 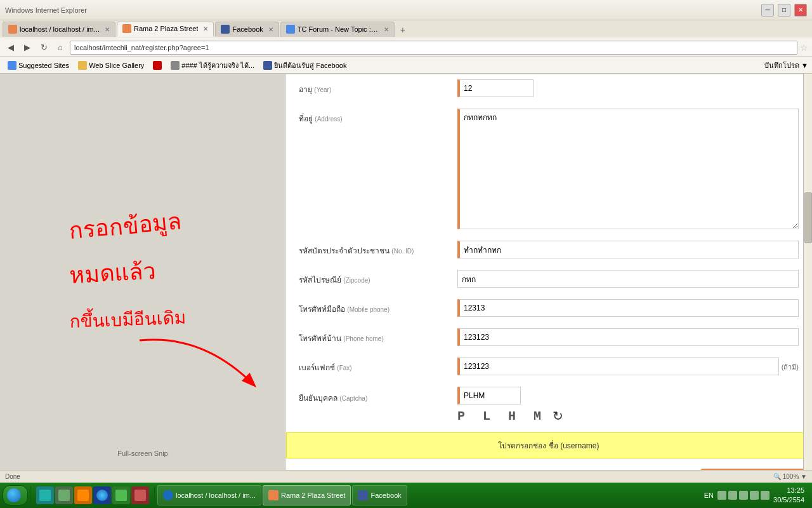 What do you see at coordinates (752, 469) in the screenshot?
I see `register-button: ลงทะเบียนเที่ยวนี้` at bounding box center [752, 469].